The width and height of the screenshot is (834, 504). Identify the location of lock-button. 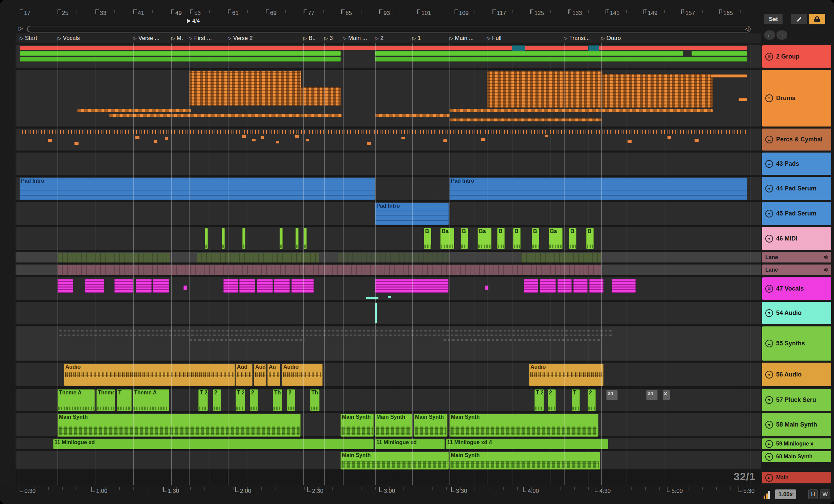
(817, 19).